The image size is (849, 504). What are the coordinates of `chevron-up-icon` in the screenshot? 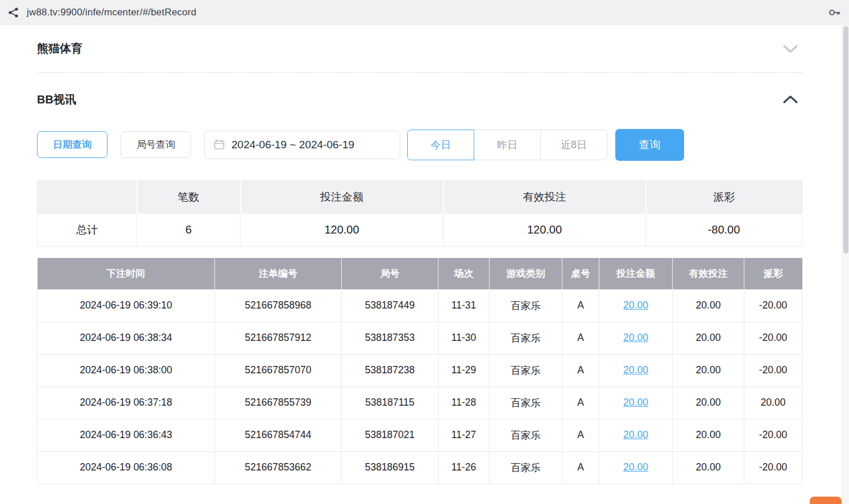 It's located at (790, 99).